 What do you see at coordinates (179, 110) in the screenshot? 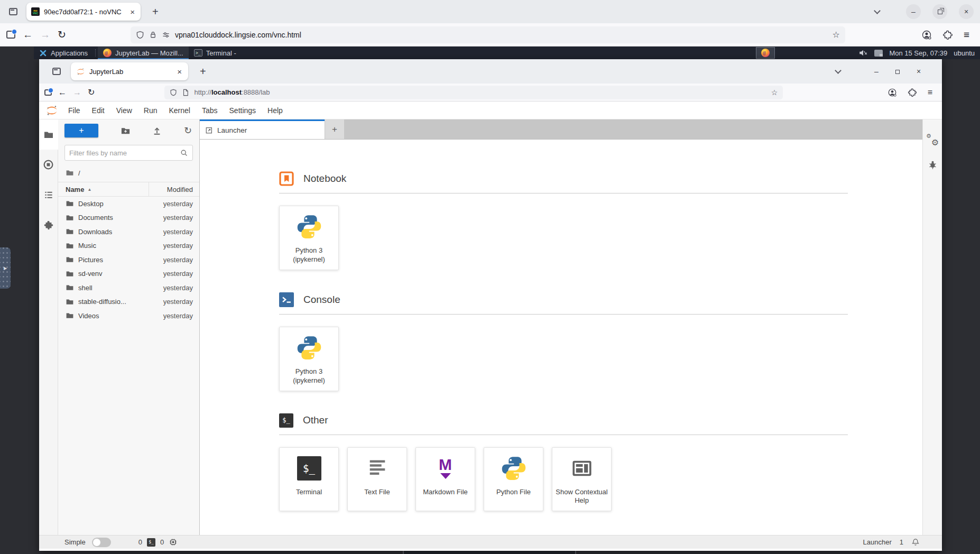
I see `menu-kernel: Kernel` at bounding box center [179, 110].